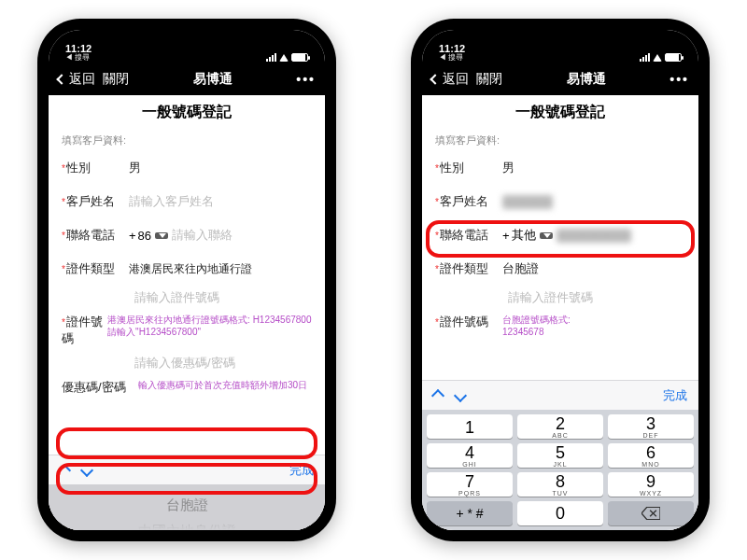  Describe the element at coordinates (187, 508) in the screenshot. I see `picker-wheel: 台胞證 中國內地身份證 passport` at that location.